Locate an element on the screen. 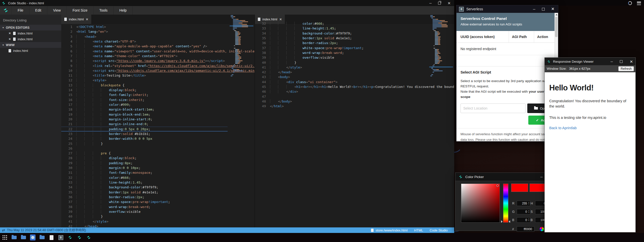 This screenshot has width=644, height=242. sidebar-section-www: ▾WWW is located at coordinates (31, 45).